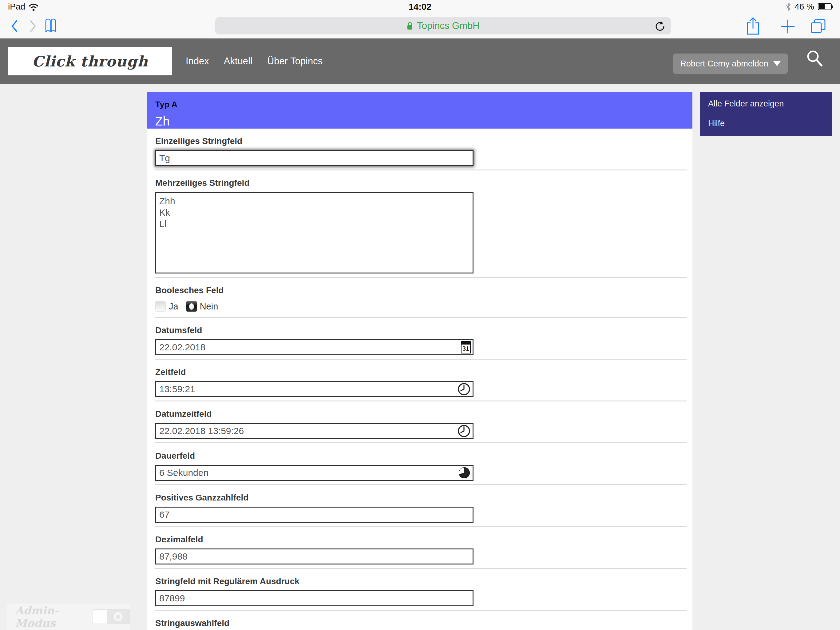 The width and height of the screenshot is (840, 630). What do you see at coordinates (421, 414) in the screenshot?
I see `field-label: Datumzeitfeld` at bounding box center [421, 414].